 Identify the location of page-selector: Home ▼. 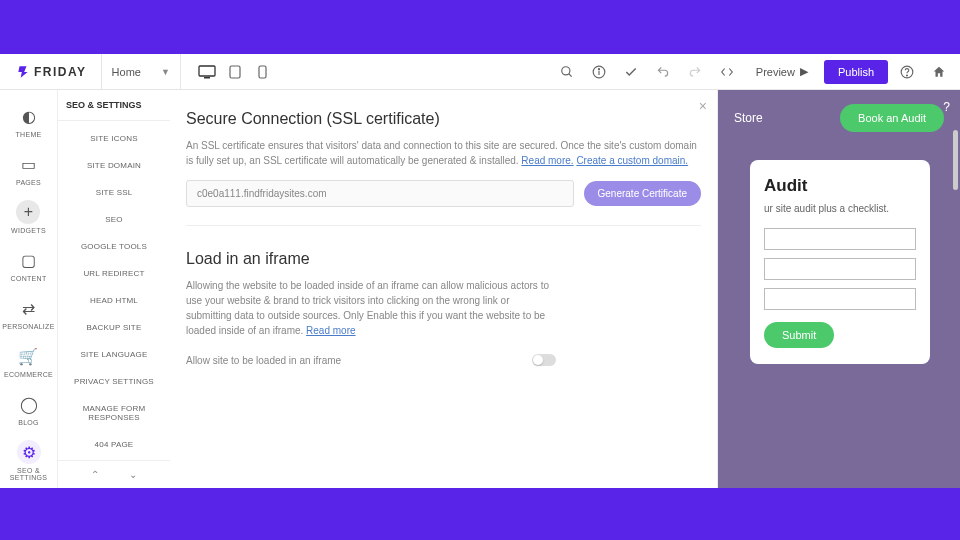
(141, 72).